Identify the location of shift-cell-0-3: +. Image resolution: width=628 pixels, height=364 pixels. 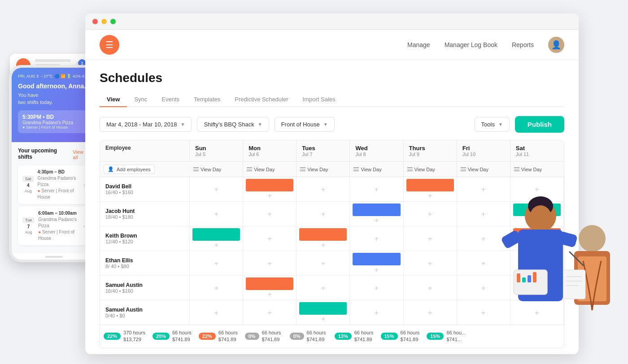
(377, 189).